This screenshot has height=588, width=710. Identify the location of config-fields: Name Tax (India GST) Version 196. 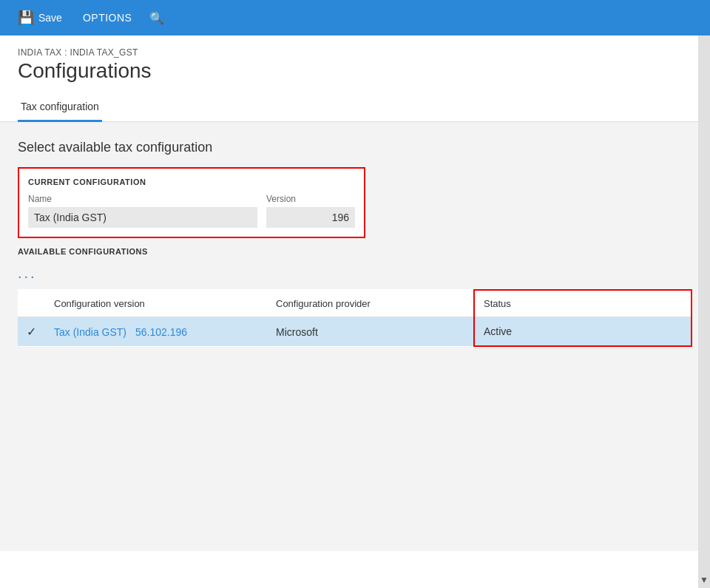
(192, 211).